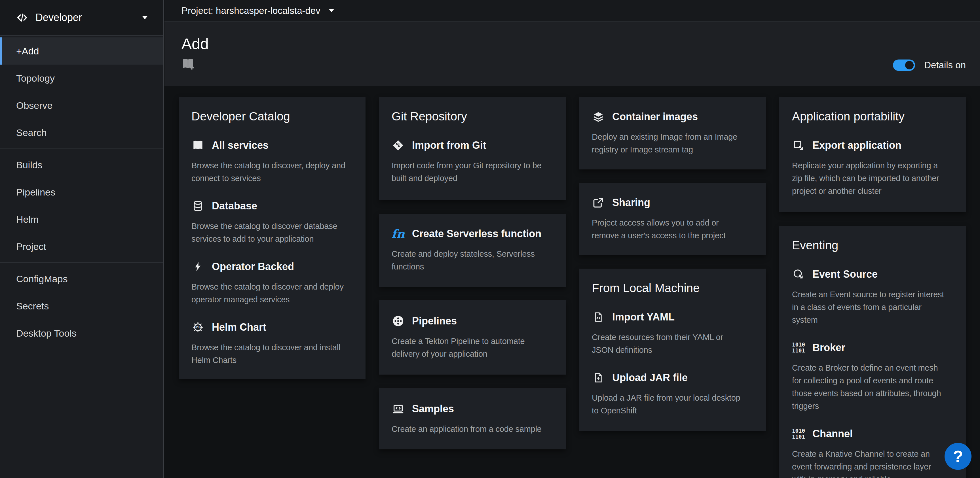 The height and width of the screenshot is (478, 980). I want to click on sidebar-item-search: Search, so click(81, 132).